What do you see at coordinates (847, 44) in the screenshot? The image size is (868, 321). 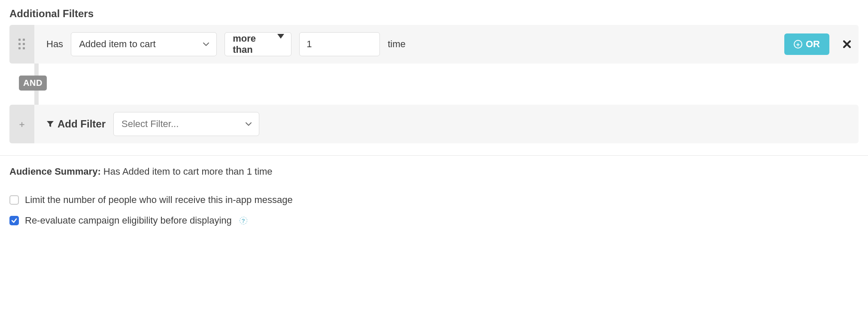 I see `close-icon` at bounding box center [847, 44].